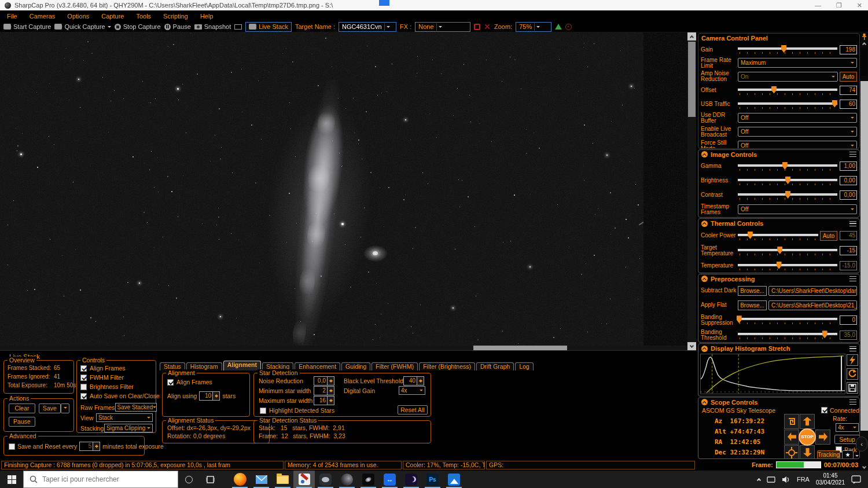  Describe the element at coordinates (12, 16) in the screenshot. I see `menu-file: File` at that location.